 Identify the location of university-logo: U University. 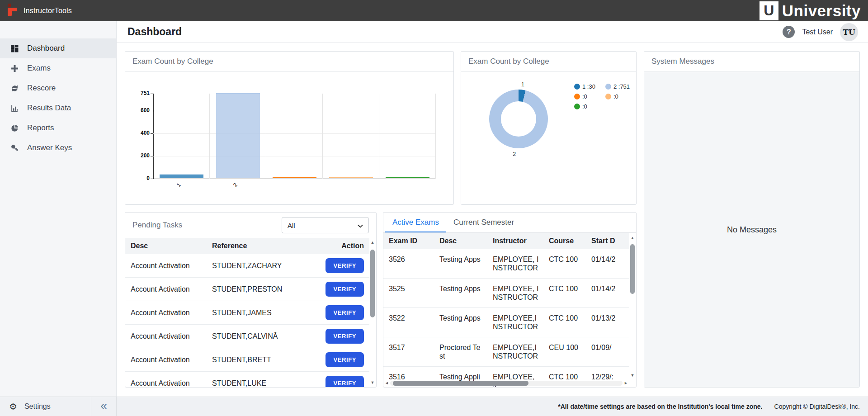
(814, 11).